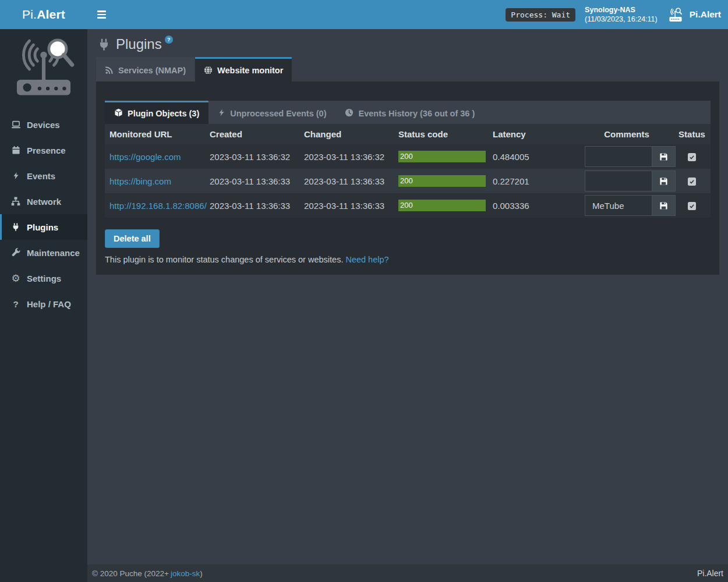 The height and width of the screenshot is (582, 728). I want to click on table-header-row: Monitored URL Created Changed Status cod…, so click(408, 134).